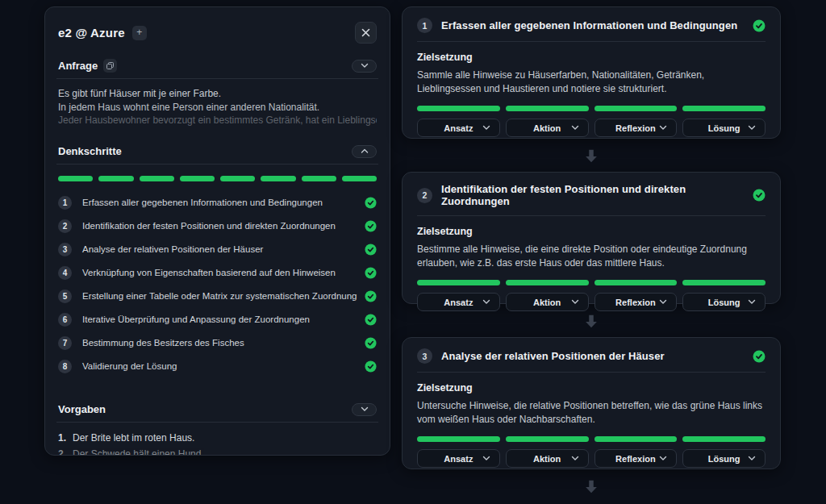  I want to click on objective-text: Sammle alle Hinweise zu Häuserfarben, Na…, so click(591, 82).